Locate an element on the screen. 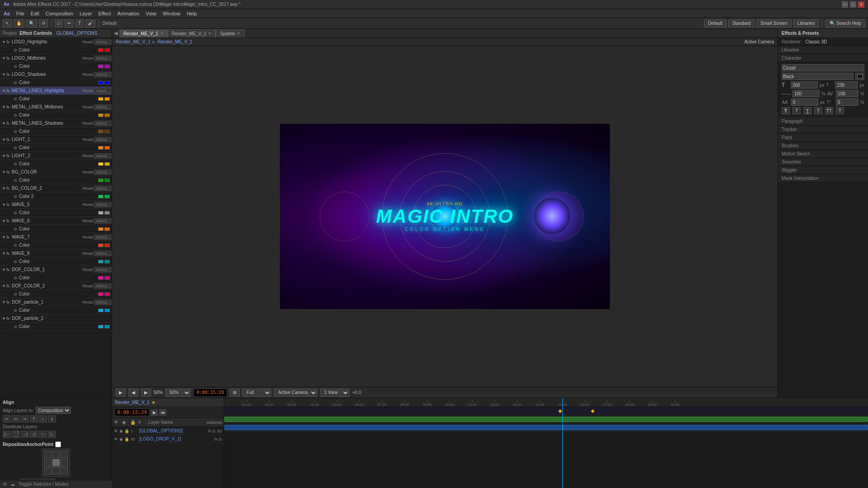 The width and height of the screenshot is (868, 488). comp-tab-close-sparkle: ✕ is located at coordinates (239, 33).